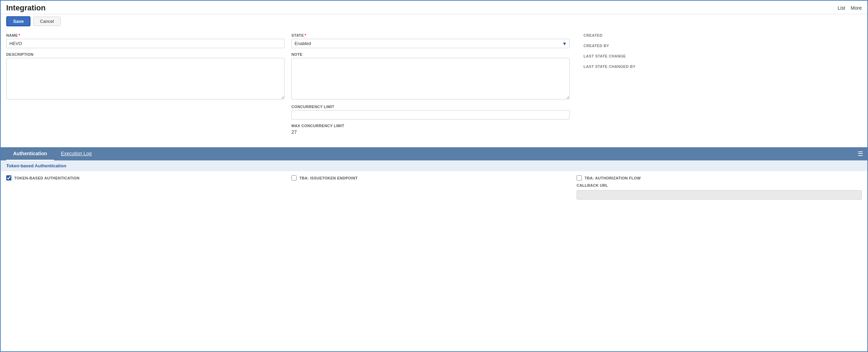 This screenshot has width=868, height=352. Describe the element at coordinates (860, 154) in the screenshot. I see `tab-menu-icon: ☰` at that location.